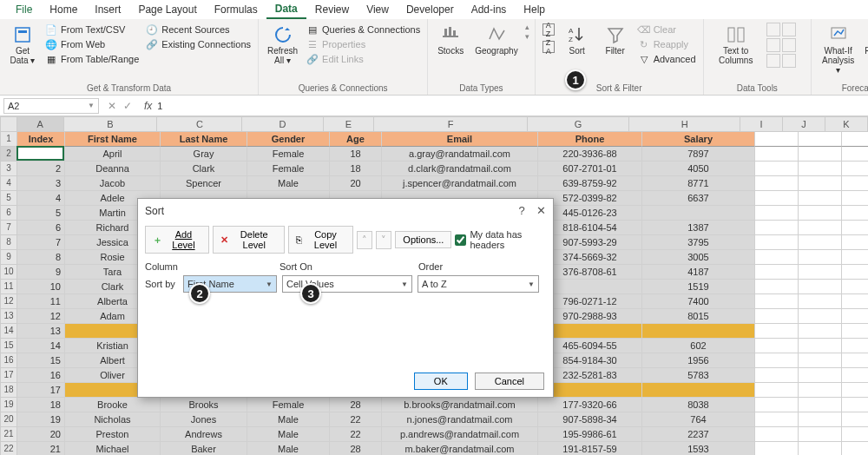  Describe the element at coordinates (699, 346) in the screenshot. I see `table-cell: 602` at that location.